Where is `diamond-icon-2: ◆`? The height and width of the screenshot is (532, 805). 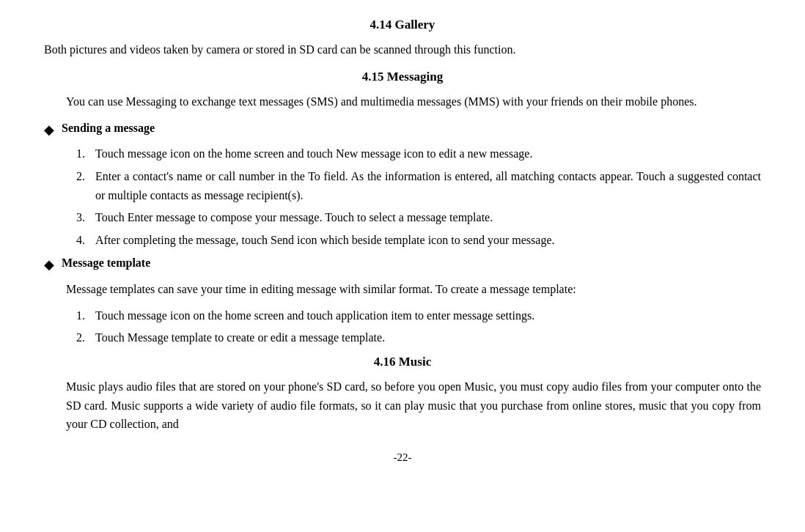 diamond-icon-2: ◆ is located at coordinates (49, 265).